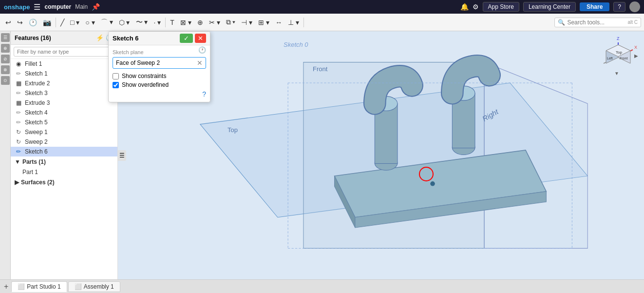 The image size is (644, 293). I want to click on mirror-tool: ⊣ ▾, so click(246, 22).